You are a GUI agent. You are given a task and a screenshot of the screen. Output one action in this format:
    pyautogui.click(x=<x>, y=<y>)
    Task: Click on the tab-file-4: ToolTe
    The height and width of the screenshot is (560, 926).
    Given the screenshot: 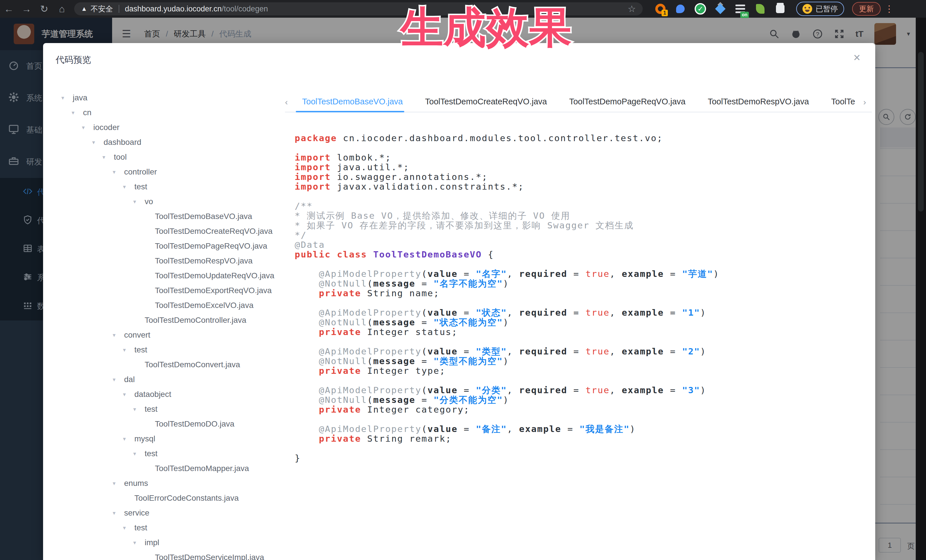 What is the action you would take?
    pyautogui.click(x=843, y=102)
    